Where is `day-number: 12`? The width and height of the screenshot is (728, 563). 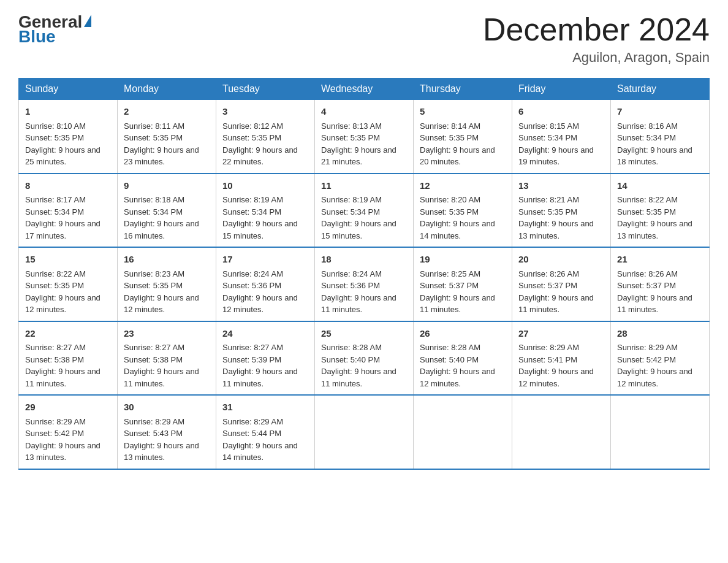 day-number: 12 is located at coordinates (463, 186).